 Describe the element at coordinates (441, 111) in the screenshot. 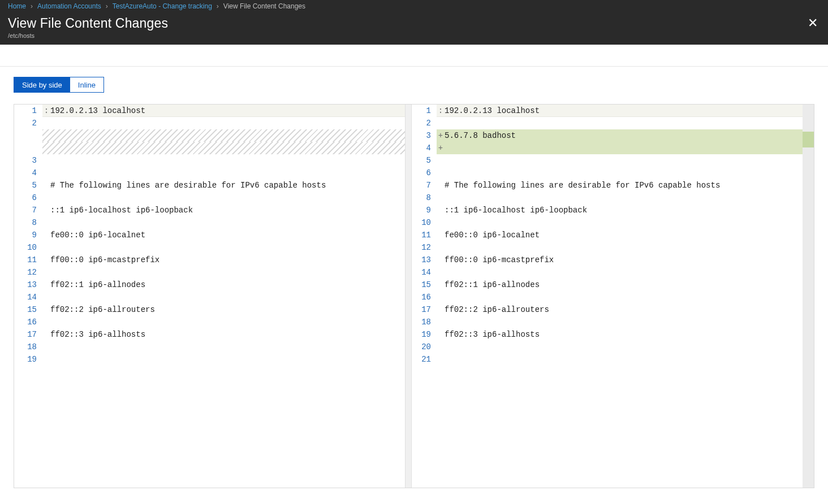

I see `diff-marker: :` at that location.